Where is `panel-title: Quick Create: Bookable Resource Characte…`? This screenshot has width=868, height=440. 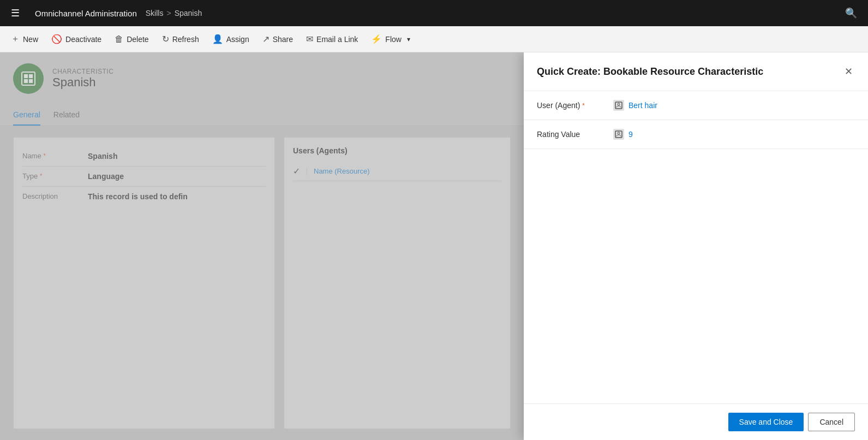 panel-title: Quick Create: Bookable Resource Characte… is located at coordinates (650, 72).